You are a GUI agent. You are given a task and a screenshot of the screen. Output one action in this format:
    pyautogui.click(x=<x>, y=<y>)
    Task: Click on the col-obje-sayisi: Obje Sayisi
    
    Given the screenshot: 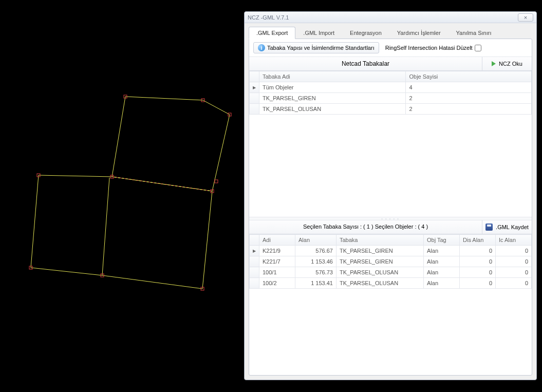 What is the action you would take?
    pyautogui.click(x=469, y=77)
    